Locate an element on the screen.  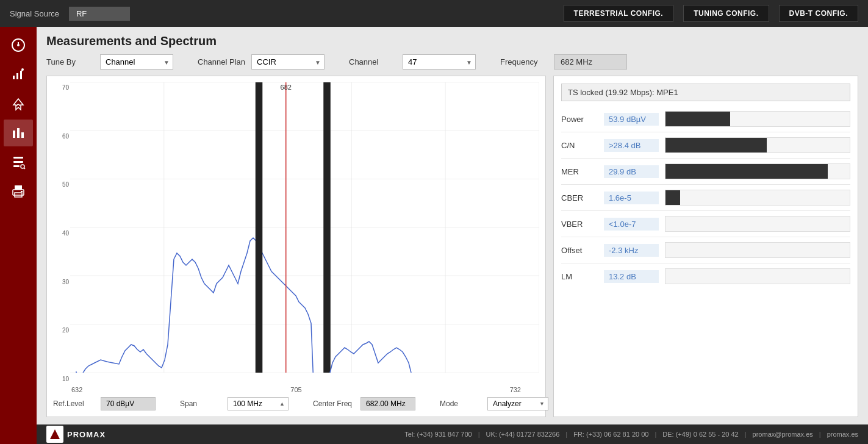
y-label-30: 30 is located at coordinates (62, 282).